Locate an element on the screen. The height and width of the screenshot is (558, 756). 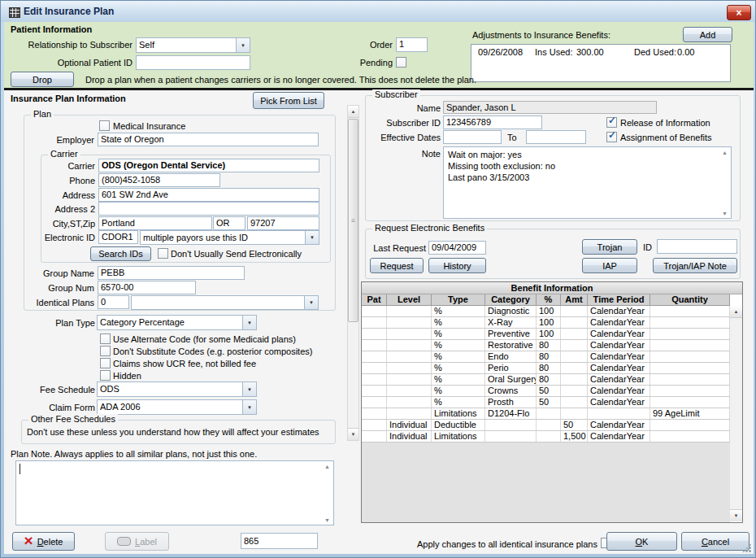
phone-field: (800)452-1058 is located at coordinates (159, 181).